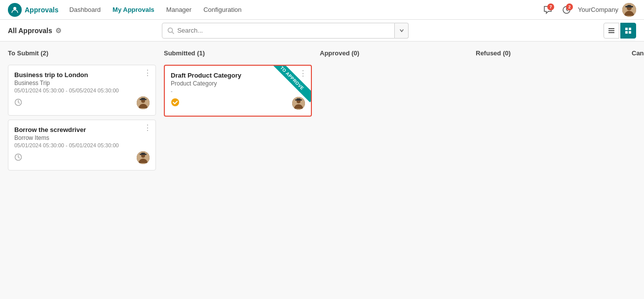 The width and height of the screenshot is (644, 299). I want to click on card-subtitle: Borrow Items, so click(82, 138).